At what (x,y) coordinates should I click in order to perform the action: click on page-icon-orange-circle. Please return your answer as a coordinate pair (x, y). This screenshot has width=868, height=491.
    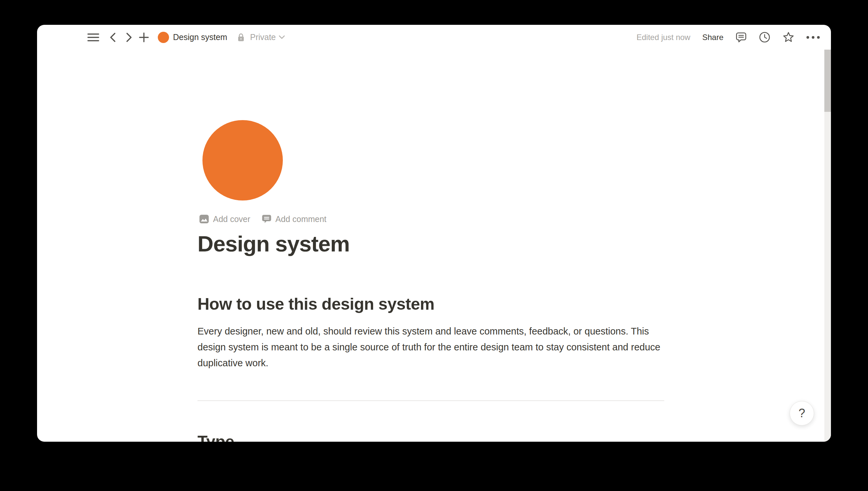
    Looking at the image, I should click on (243, 161).